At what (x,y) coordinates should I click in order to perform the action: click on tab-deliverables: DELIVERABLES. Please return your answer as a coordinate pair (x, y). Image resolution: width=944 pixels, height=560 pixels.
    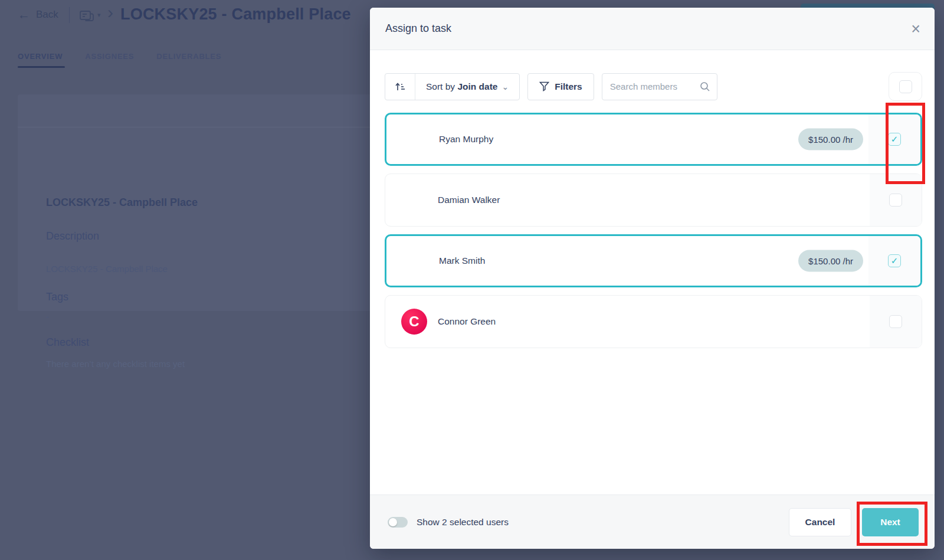
    Looking at the image, I should click on (189, 57).